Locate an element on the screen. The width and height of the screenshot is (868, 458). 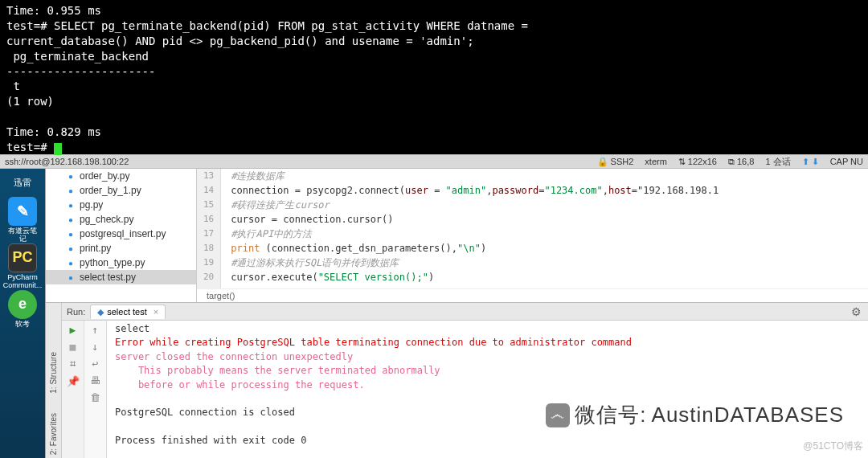
run-label: Run: is located at coordinates (76, 312).